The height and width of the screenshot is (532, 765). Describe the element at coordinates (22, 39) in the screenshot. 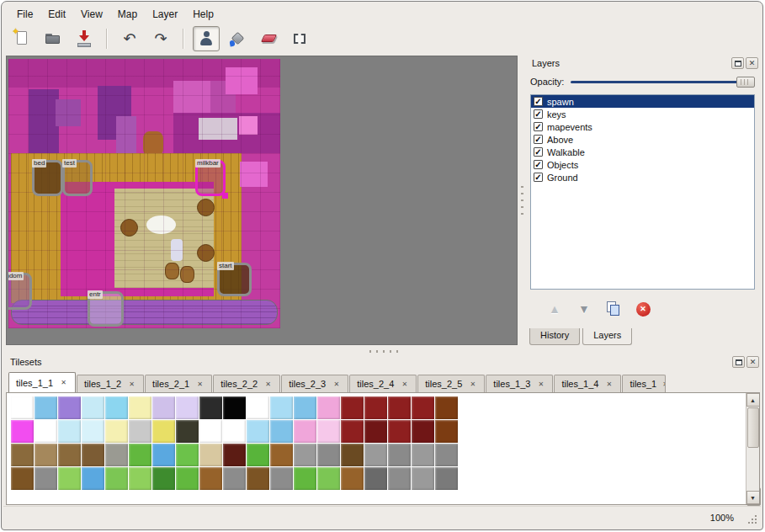

I see `new-file-button: ✦` at that location.